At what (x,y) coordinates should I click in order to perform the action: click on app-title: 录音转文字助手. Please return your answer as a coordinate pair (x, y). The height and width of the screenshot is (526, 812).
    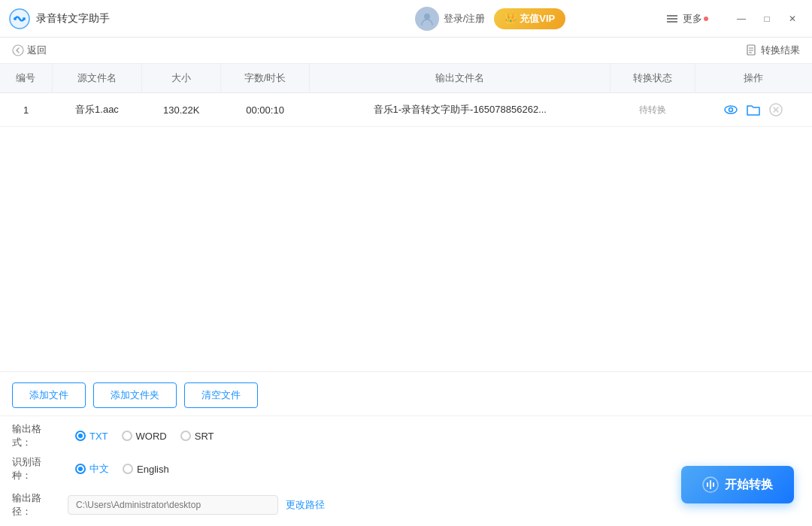
    Looking at the image, I should click on (192, 19).